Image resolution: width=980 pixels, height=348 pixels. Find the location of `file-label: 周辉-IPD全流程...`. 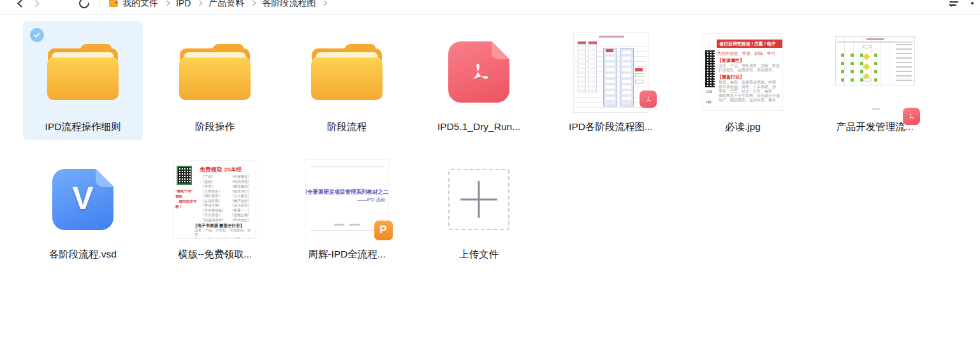

file-label: 周辉-IPD全流程... is located at coordinates (347, 254).